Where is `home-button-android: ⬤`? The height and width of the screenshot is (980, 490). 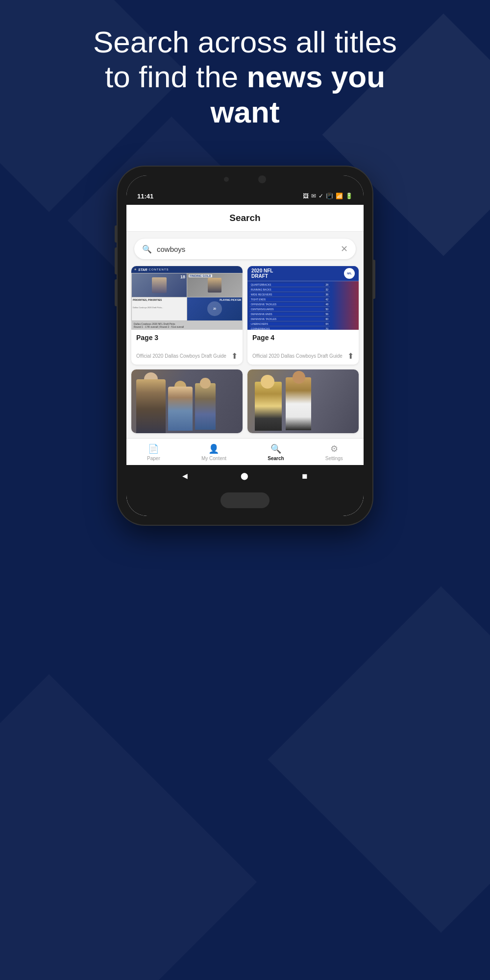 home-button-android: ⬤ is located at coordinates (245, 476).